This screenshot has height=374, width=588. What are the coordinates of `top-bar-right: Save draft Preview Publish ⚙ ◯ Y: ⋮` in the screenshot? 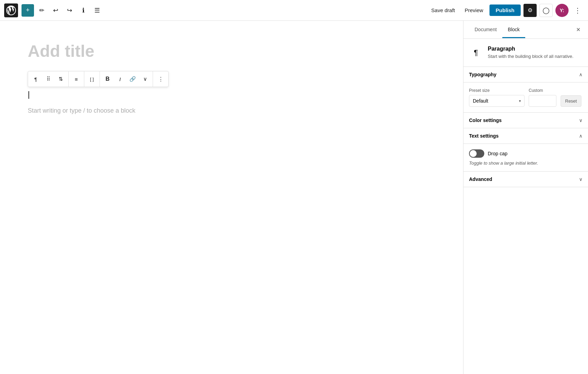 It's located at (506, 10).